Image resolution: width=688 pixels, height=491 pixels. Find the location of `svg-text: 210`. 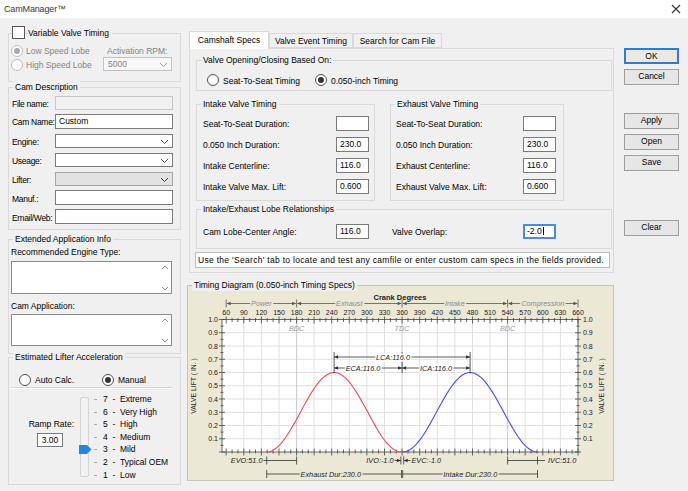

svg-text: 210 is located at coordinates (314, 312).